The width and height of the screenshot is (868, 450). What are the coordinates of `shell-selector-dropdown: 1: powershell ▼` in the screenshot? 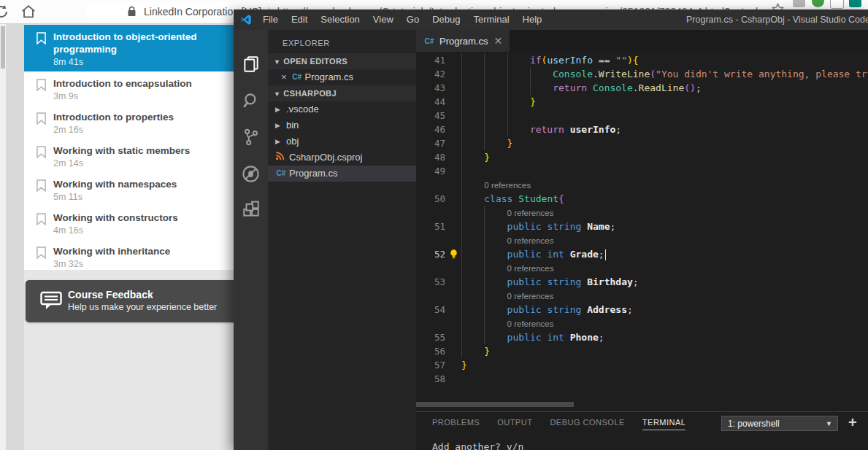 It's located at (780, 423).